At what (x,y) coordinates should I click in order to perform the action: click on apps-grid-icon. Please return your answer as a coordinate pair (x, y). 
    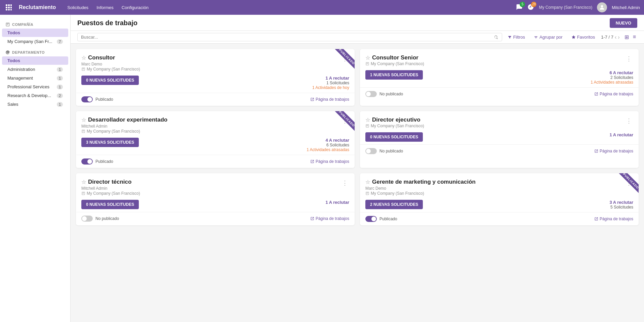
    Looking at the image, I should click on (9, 7).